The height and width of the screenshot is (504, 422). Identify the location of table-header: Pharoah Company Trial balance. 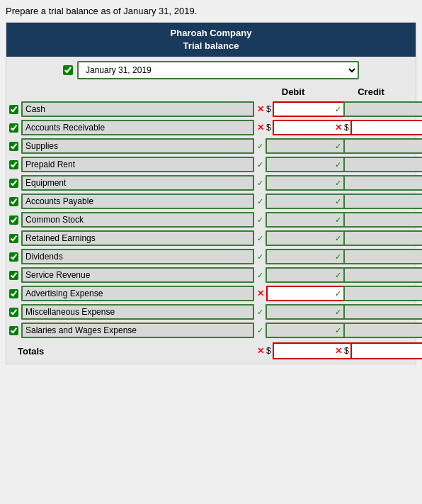
(211, 40).